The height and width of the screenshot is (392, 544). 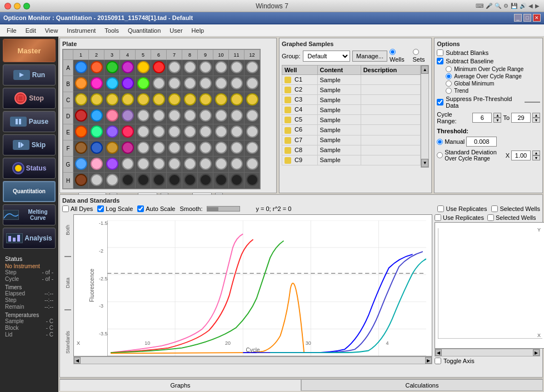 I want to click on well-b5, so click(x=143, y=84).